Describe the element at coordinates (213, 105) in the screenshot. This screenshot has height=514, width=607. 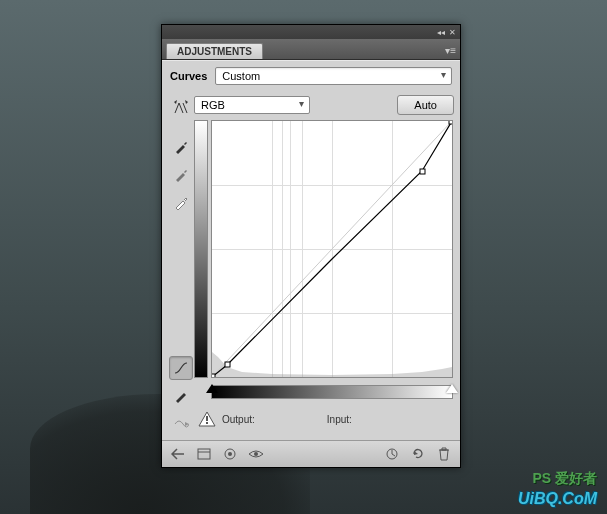
I see `channel-value: RGB` at that location.